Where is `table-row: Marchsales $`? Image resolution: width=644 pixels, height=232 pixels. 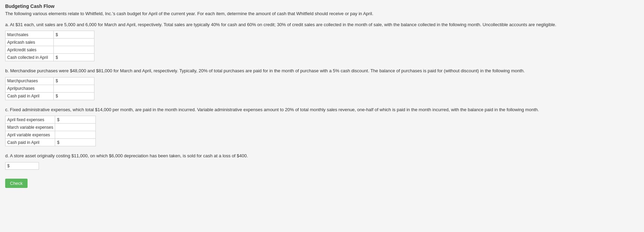
table-row: Marchsales $ is located at coordinates (50, 35).